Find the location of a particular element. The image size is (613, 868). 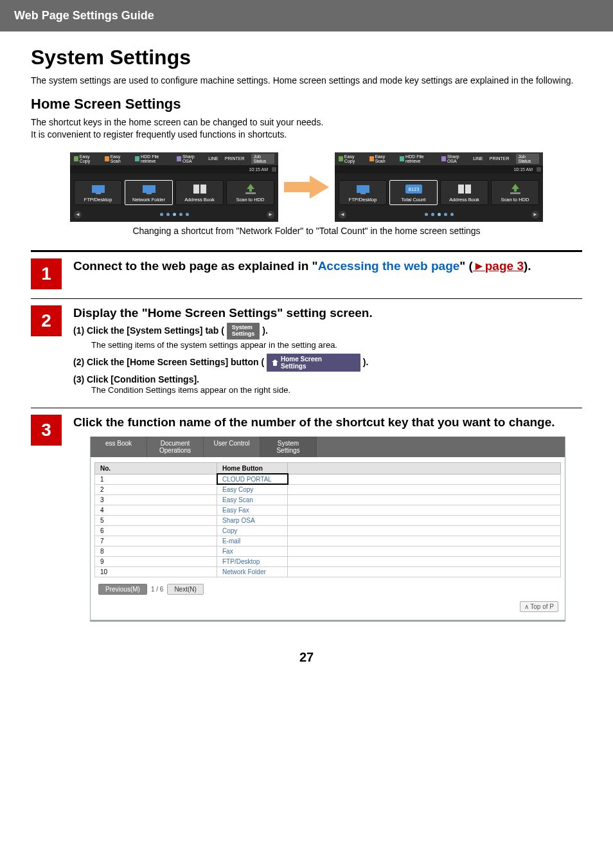

page-indicator: 1 / 6 is located at coordinates (157, 589).